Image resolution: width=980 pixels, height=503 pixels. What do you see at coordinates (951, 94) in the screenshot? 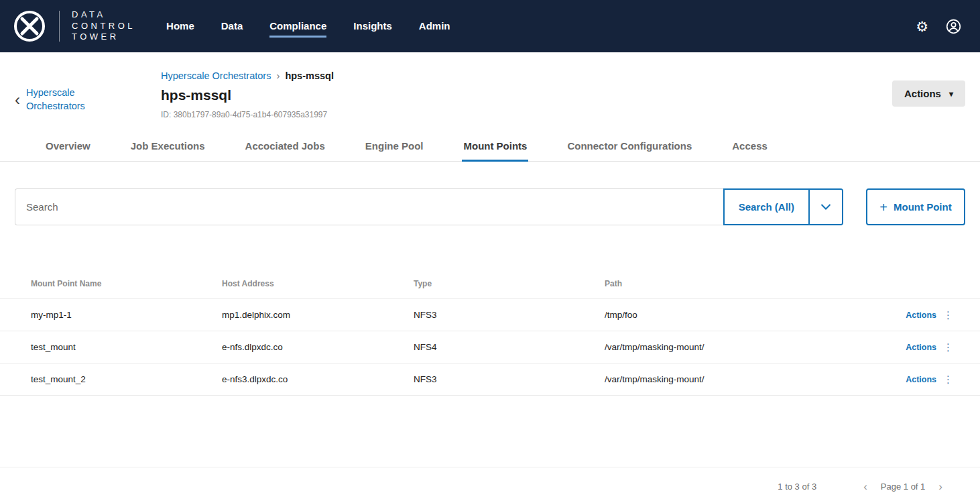
I see `caret-down-icon: ▾` at bounding box center [951, 94].